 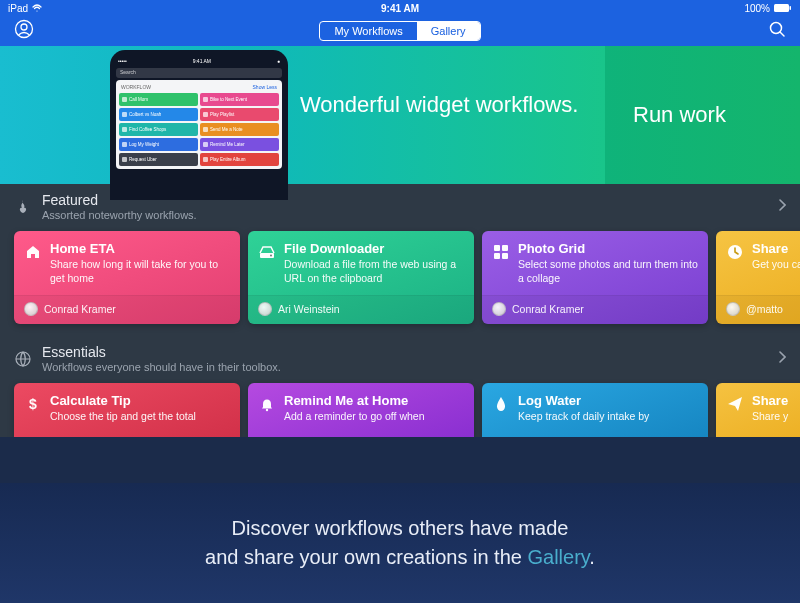 What do you see at coordinates (361, 410) in the screenshot?
I see `workflow-card: Remind Me at HomeAdd a reminder to go of…` at bounding box center [361, 410].